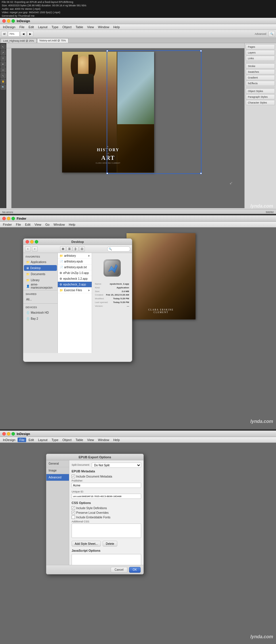  What do you see at coordinates (110, 544) in the screenshot?
I see `delete-css-btn: Delete` at bounding box center [110, 544].